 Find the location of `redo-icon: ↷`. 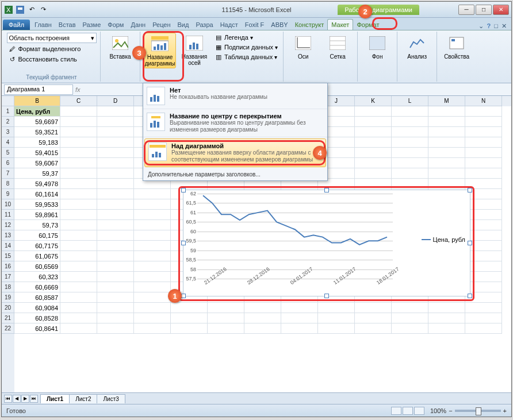

redo-icon: ↷ is located at coordinates (43, 10).